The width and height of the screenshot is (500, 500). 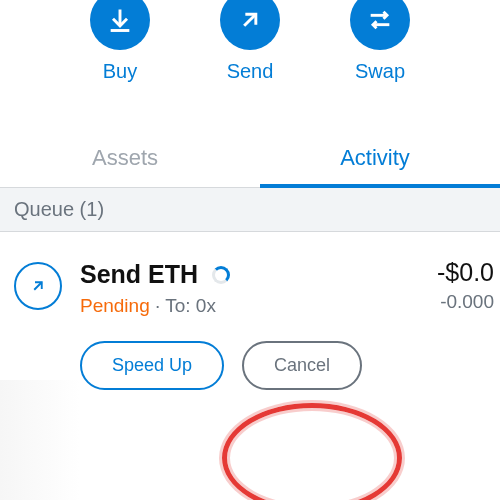 I want to click on transaction-status-row: Pending · To: 0x, so click(x=283, y=306).